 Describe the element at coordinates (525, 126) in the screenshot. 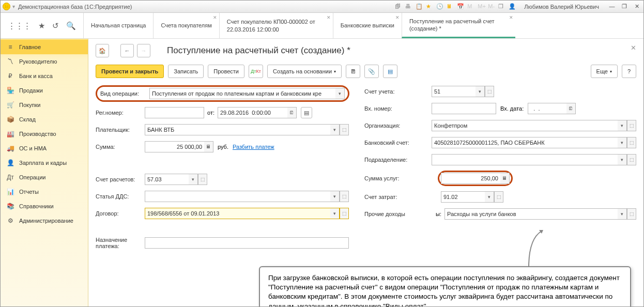

I see `org-input` at that location.